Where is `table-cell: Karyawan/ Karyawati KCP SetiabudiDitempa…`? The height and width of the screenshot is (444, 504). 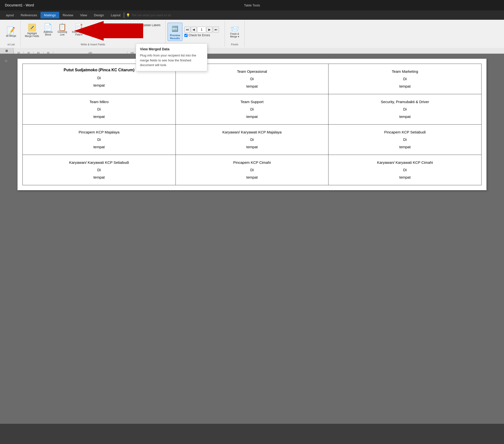
table-cell: Karyawan/ Karyawati KCP SetiabudiDitempa… is located at coordinates (99, 170).